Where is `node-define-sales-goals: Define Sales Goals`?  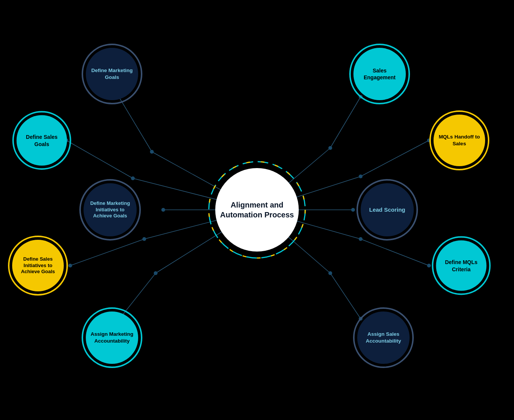
node-define-sales-goals: Define Sales Goals is located at coordinates (42, 140).